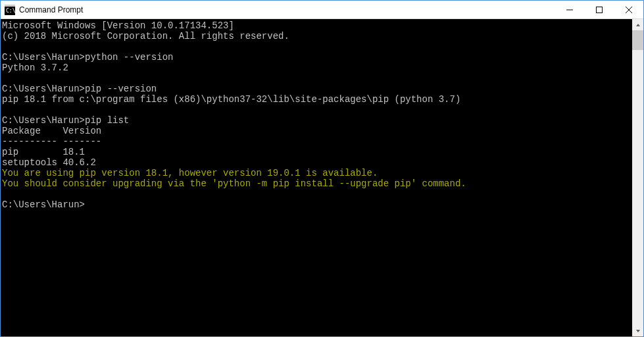 The height and width of the screenshot is (337, 644). What do you see at coordinates (287, 10) in the screenshot?
I see `window-title: Command Prompt` at bounding box center [287, 10].